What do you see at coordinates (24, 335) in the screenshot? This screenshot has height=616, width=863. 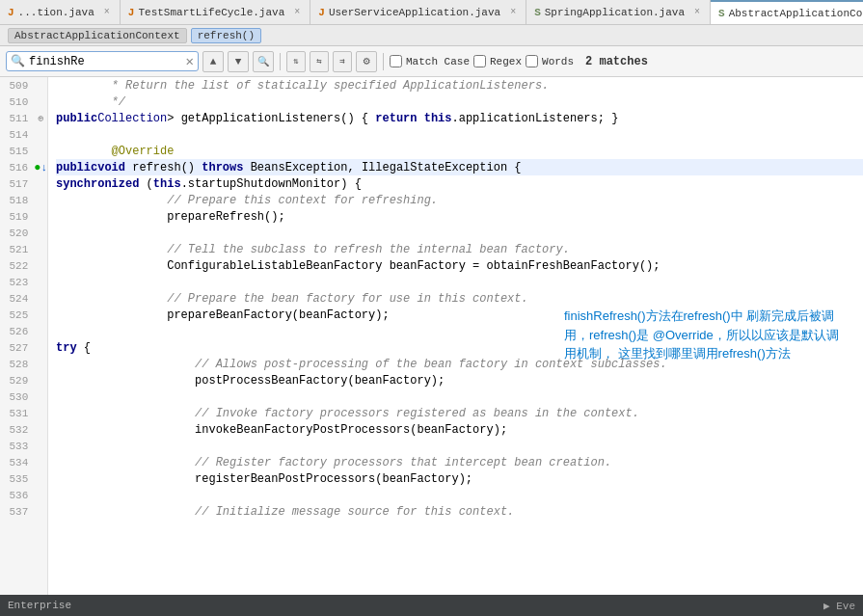 I see `line-number-gutter: 509510511⊕514515516●↓5175185195205215225…` at bounding box center [24, 335].